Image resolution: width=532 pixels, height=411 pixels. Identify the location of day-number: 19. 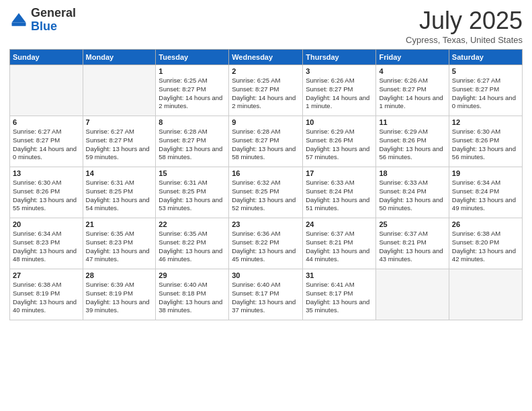
(486, 173).